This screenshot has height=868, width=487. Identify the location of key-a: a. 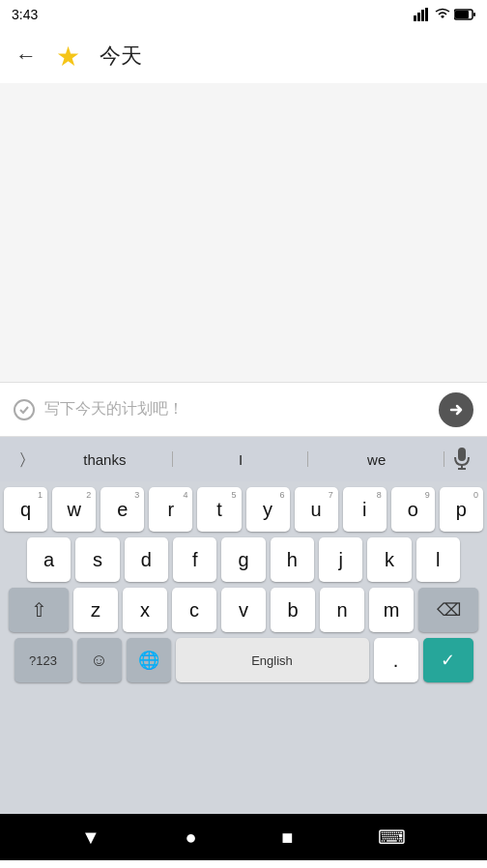
(48, 560).